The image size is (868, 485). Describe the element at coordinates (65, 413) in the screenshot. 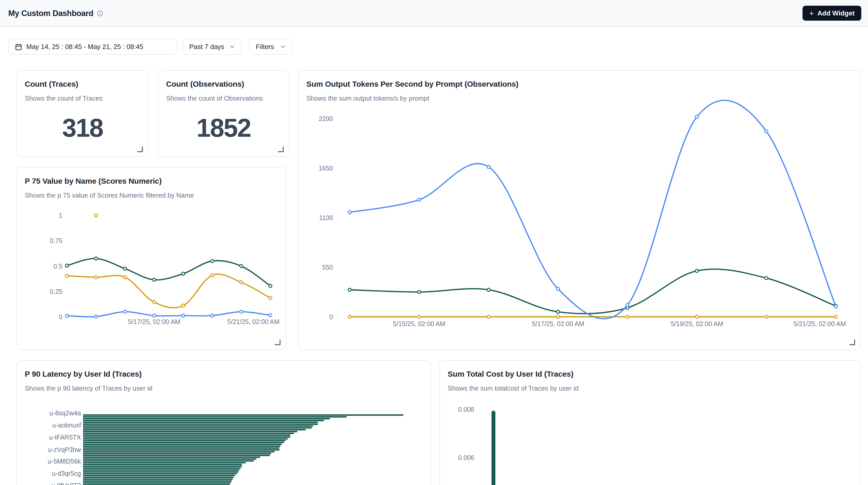

I see `user-id-tick-label: u-8sq2w4a` at that location.